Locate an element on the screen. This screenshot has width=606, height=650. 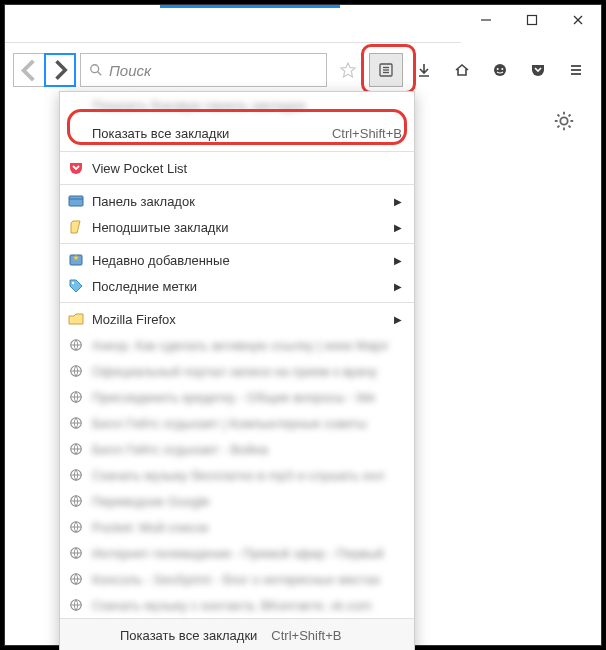
bookmarks-menu-button is located at coordinates (386, 70).